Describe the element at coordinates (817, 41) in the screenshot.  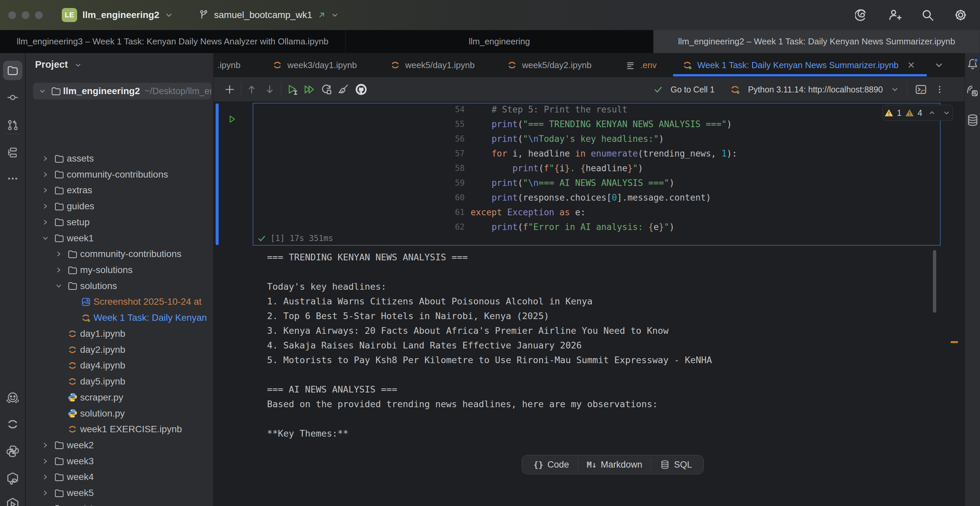
I see `window-tab: llm_engineering2 – Week 1 Task: Daily Ke…` at that location.